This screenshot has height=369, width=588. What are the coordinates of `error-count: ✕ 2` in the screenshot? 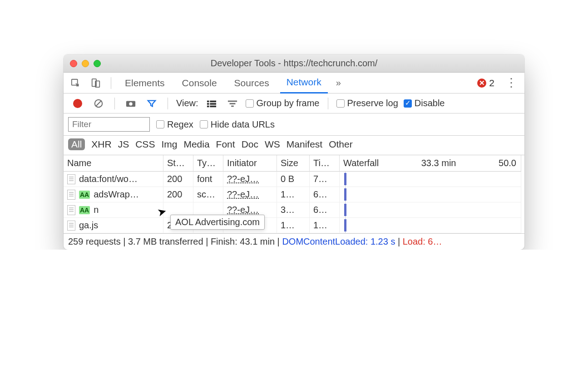 It's located at (486, 83).